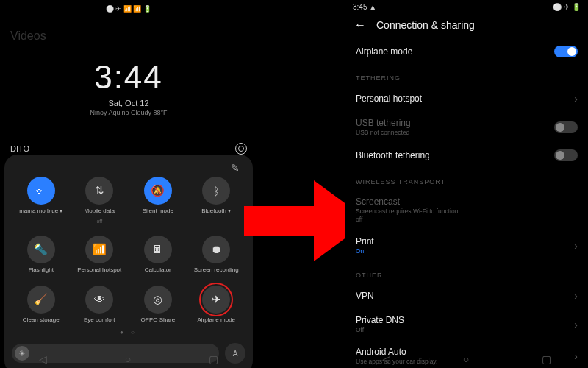 This screenshot has height=368, width=588. What do you see at coordinates (158, 200) in the screenshot?
I see `qs-tile-silent-mode: 🔕Silent mode` at bounding box center [158, 200].